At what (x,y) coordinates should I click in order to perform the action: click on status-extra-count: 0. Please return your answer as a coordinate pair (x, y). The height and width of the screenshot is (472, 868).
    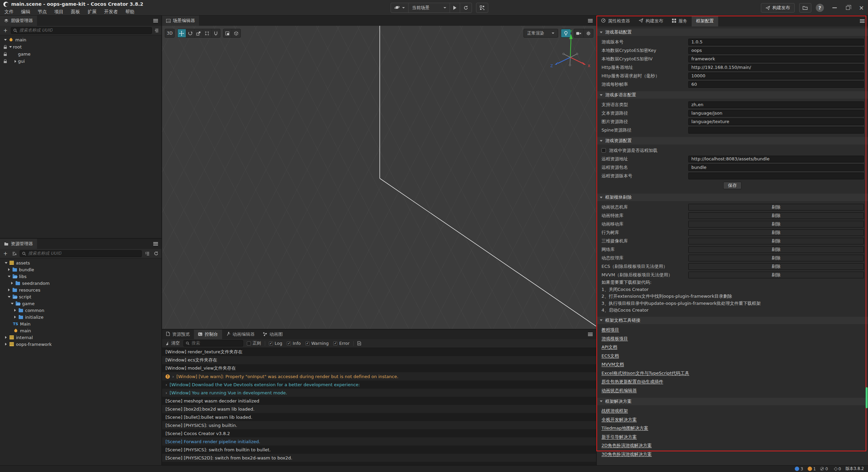
    Looking at the image, I should click on (838, 469).